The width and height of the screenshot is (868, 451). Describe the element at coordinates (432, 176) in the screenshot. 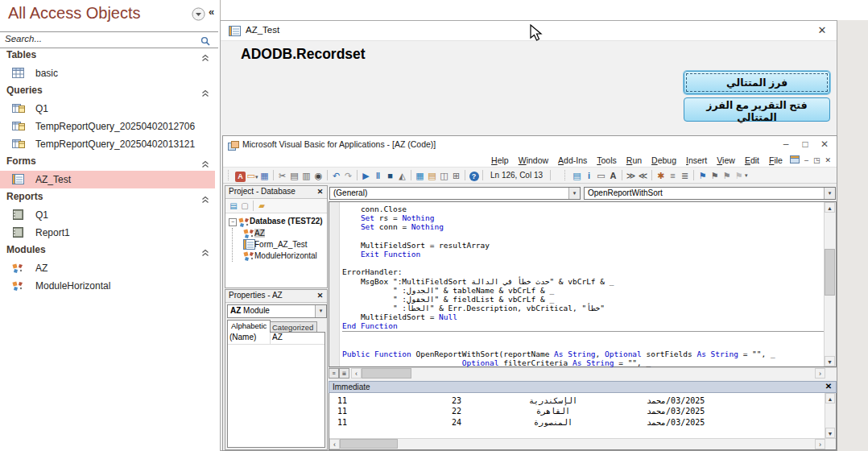

I see `properties-window-icon: ▤` at that location.